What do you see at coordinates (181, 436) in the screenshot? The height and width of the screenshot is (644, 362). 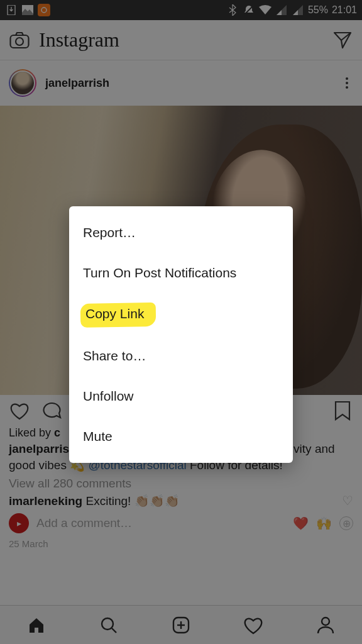 I see `menu-mute: Mute` at bounding box center [181, 436].